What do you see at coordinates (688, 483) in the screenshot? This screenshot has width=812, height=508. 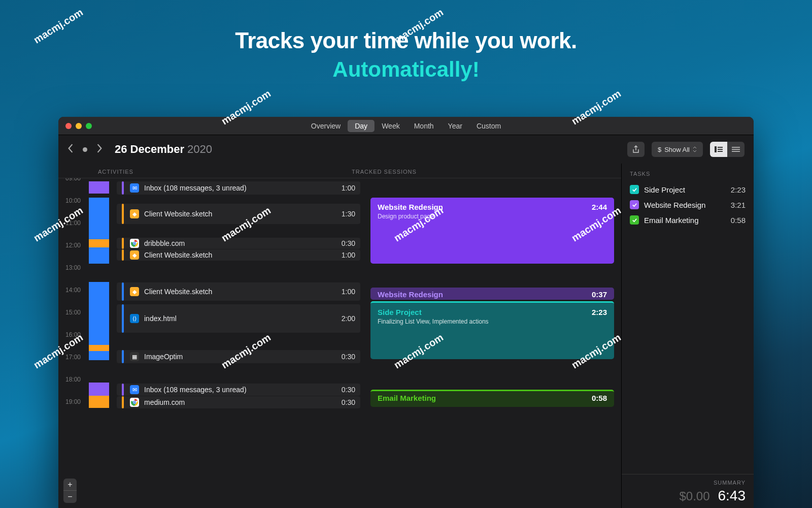 I see `summary-label: SUMMARY` at bounding box center [688, 483].